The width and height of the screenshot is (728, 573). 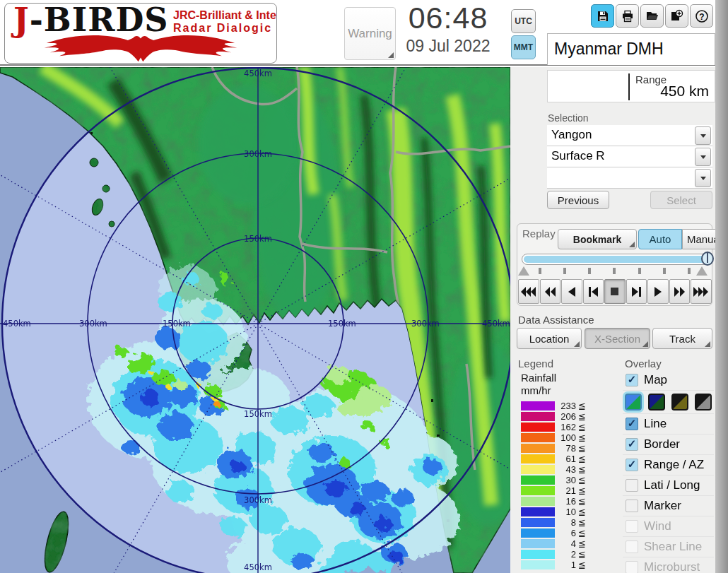 I want to click on legend-row: 6≦, so click(x=563, y=533).